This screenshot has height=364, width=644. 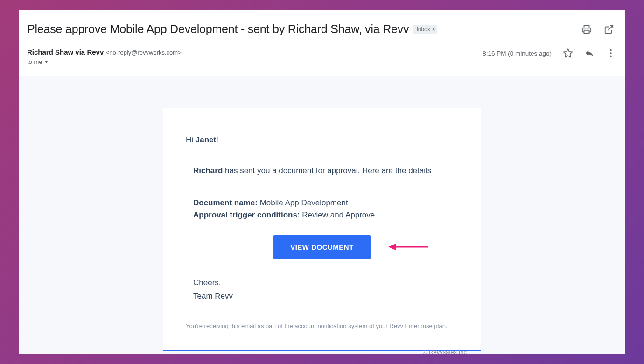 What do you see at coordinates (327, 171) in the screenshot?
I see `intro-rest: has sent you a document for approval. He…` at bounding box center [327, 171].